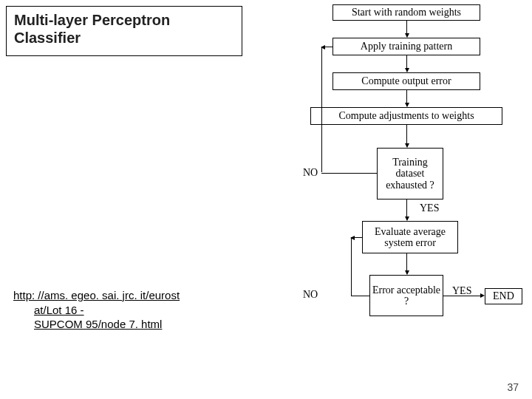 This screenshot has height=399, width=532. What do you see at coordinates (513, 387) in the screenshot?
I see `page-number: 37` at bounding box center [513, 387].